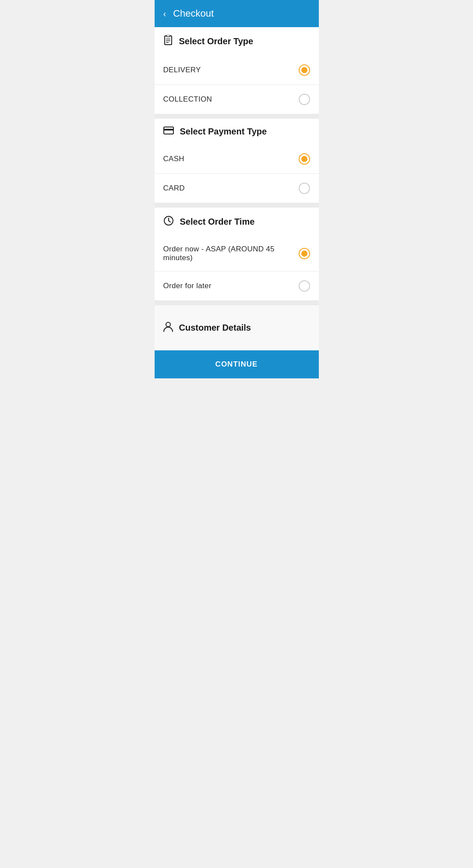 The image size is (473, 868). What do you see at coordinates (169, 131) in the screenshot?
I see `payment-type-icon` at bounding box center [169, 131].